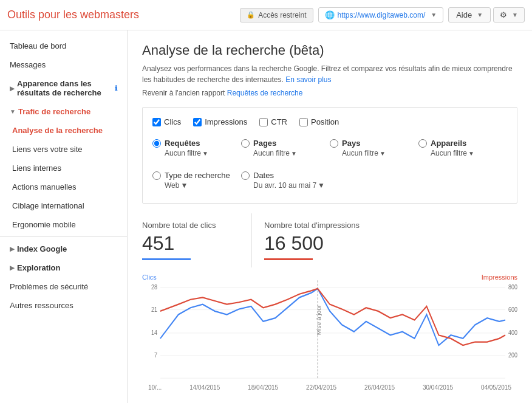  I want to click on radio-pays-text: Pays, so click(351, 143).